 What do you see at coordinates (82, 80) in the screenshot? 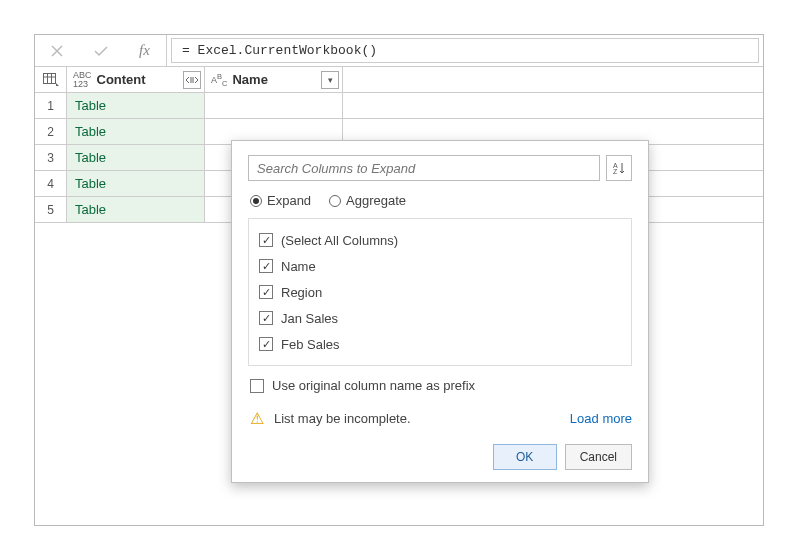
I see `type-any-icon: ABC123` at bounding box center [82, 80].